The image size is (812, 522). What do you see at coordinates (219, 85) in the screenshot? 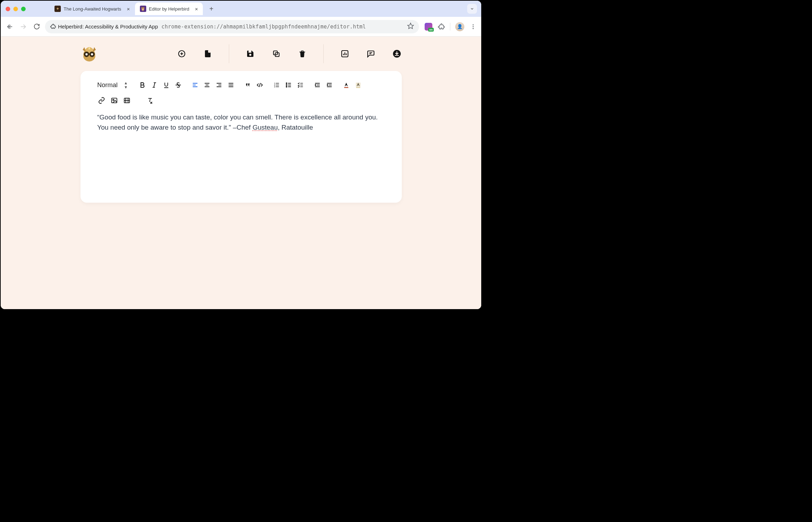
I see `align-right-icon` at bounding box center [219, 85].